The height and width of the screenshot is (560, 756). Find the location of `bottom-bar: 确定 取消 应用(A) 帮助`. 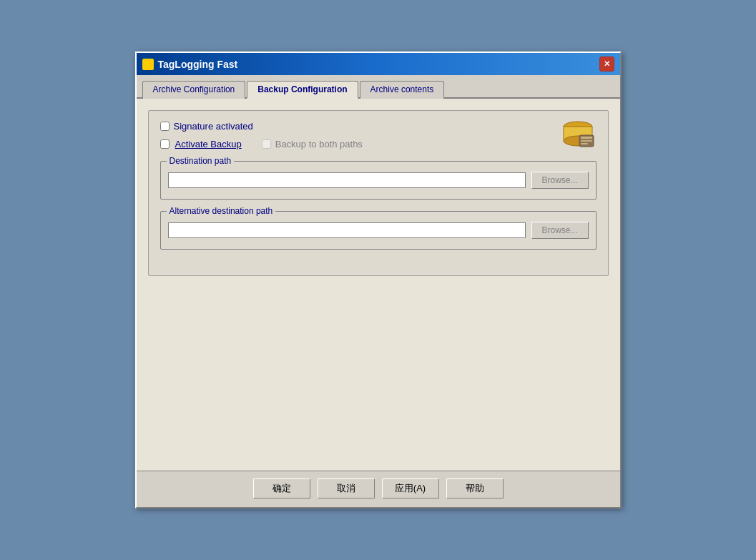

bottom-bar: 确定 取消 应用(A) 帮助 is located at coordinates (378, 489).